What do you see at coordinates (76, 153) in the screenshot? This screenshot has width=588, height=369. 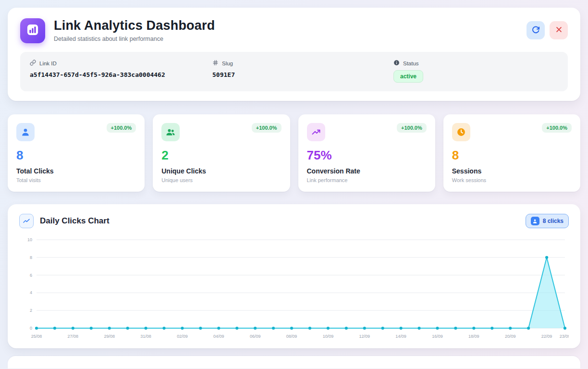 I see `stat-card-total-clicks: +100.0% 8 Total Clicks Total visits` at bounding box center [76, 153].